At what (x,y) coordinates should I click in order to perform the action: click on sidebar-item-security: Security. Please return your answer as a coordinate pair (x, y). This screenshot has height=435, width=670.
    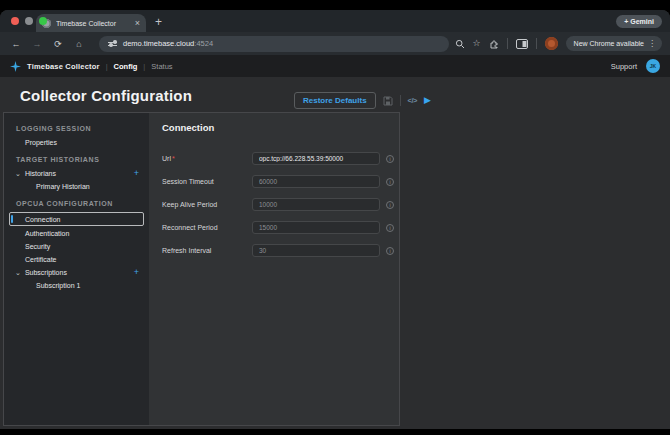
    Looking at the image, I should click on (76, 246).